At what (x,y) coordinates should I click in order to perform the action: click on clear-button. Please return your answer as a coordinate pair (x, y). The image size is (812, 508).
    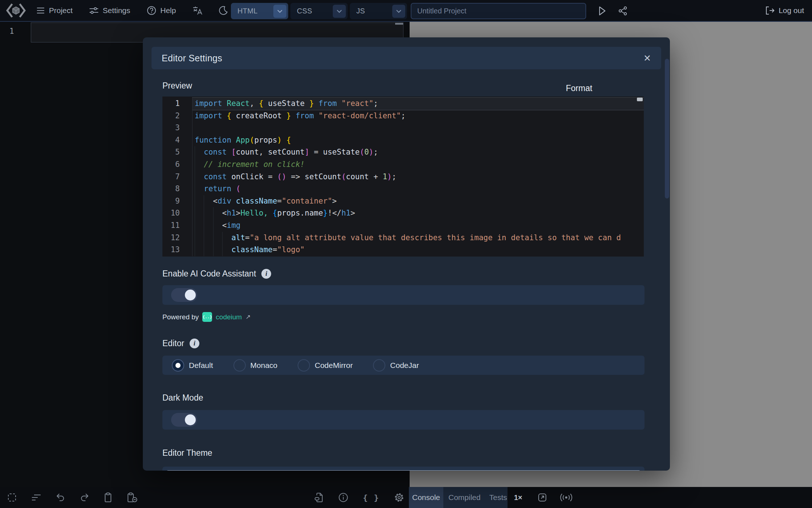
    Looking at the image, I should click on (132, 497).